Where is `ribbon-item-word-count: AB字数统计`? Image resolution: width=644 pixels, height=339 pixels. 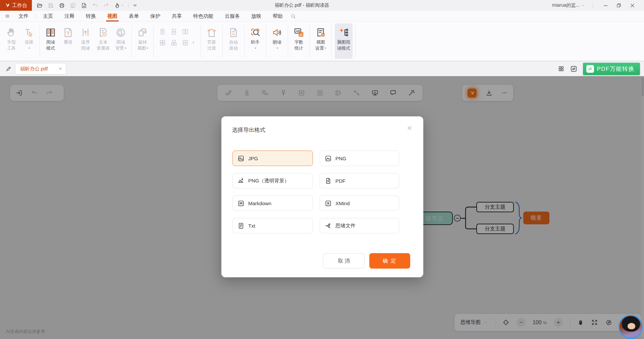
ribbon-item-word-count: AB字数统计 is located at coordinates (299, 41).